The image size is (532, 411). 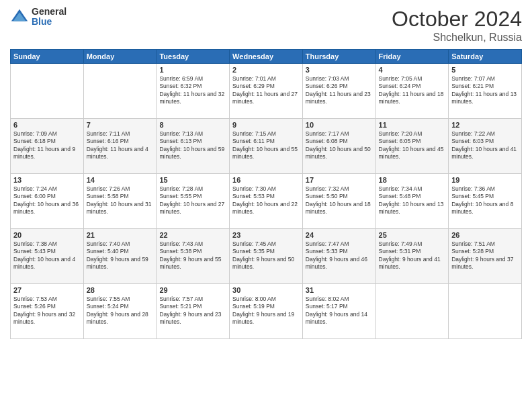 I want to click on col-wednesday: Wednesday, so click(x=266, y=56).